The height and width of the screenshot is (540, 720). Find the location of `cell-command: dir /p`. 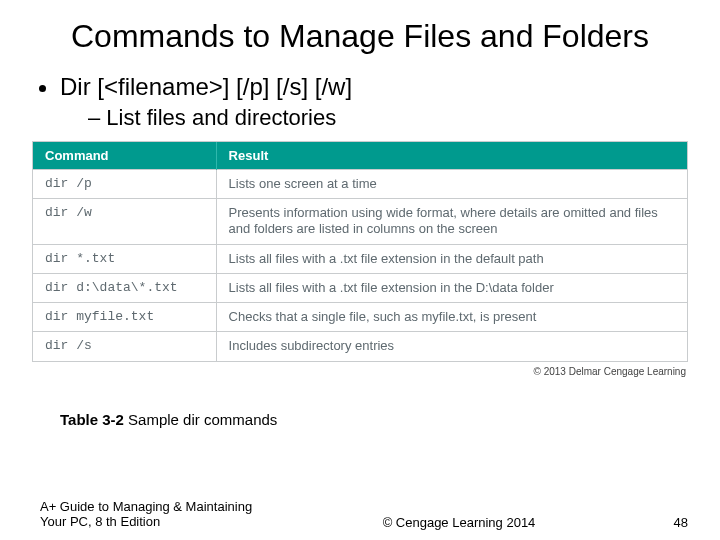

cell-command: dir /p is located at coordinates (124, 184).